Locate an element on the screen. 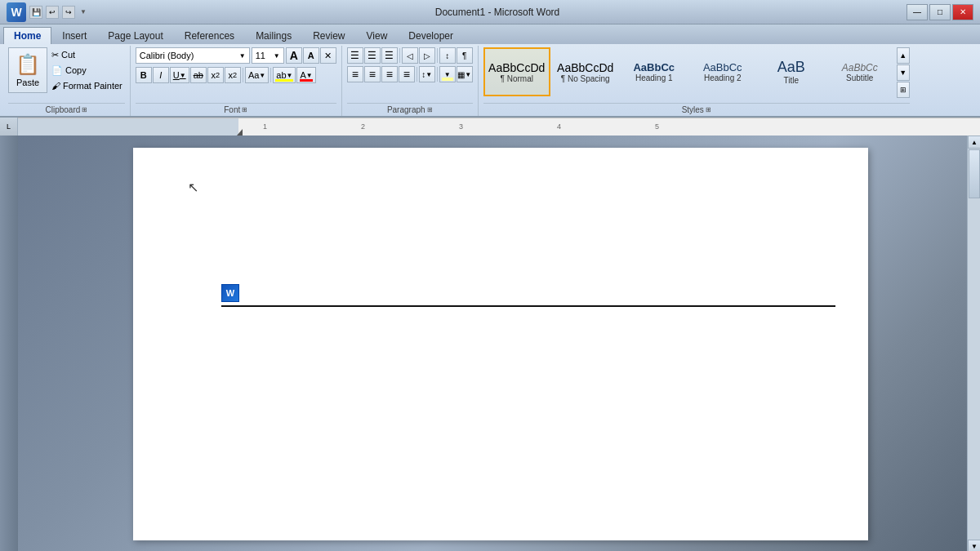 The height and width of the screenshot is (551, 980). paste-icon: 📋 is located at coordinates (28, 64).